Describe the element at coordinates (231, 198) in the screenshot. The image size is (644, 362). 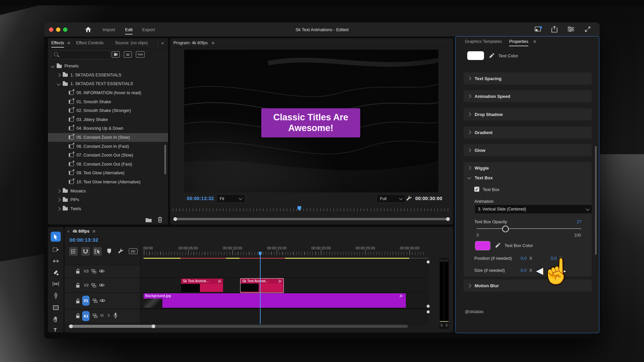
I see `zoom-level-select: Fit` at that location.